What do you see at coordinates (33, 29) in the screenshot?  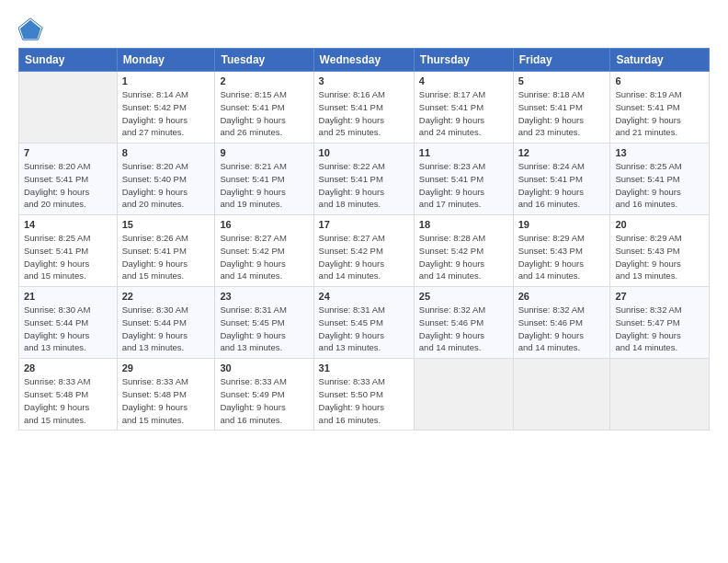 I see `logo` at bounding box center [33, 29].